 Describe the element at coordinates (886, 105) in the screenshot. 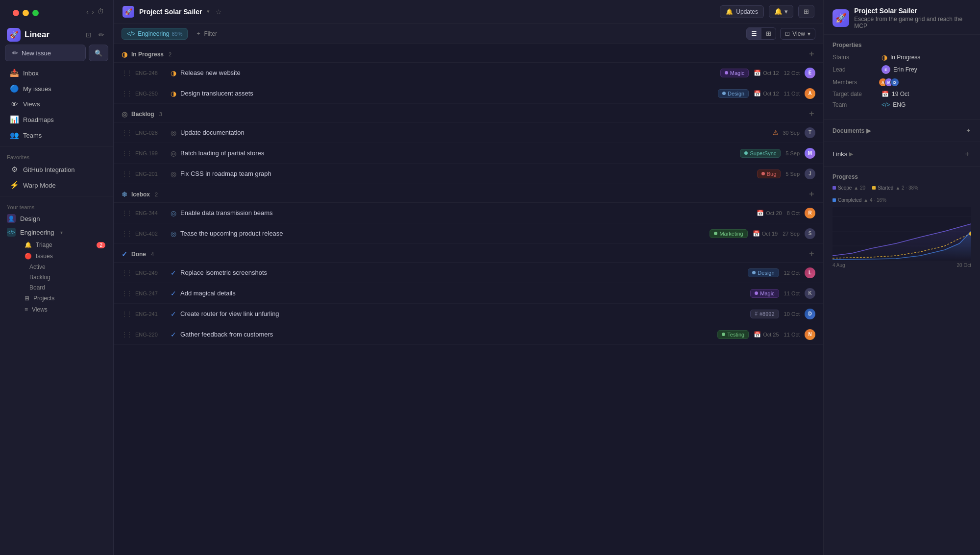

I see `eng-prop-icon: </>` at that location.